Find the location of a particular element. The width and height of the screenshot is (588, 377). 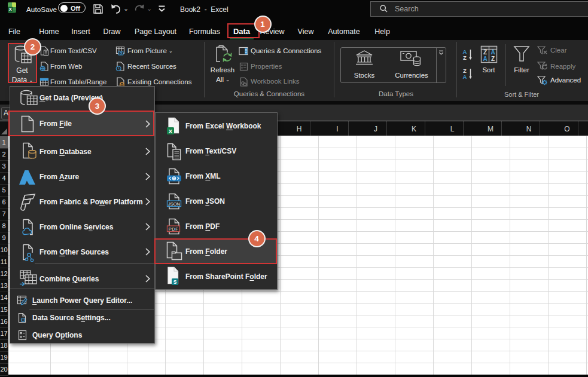

svg-text: JSON is located at coordinates (174, 204).